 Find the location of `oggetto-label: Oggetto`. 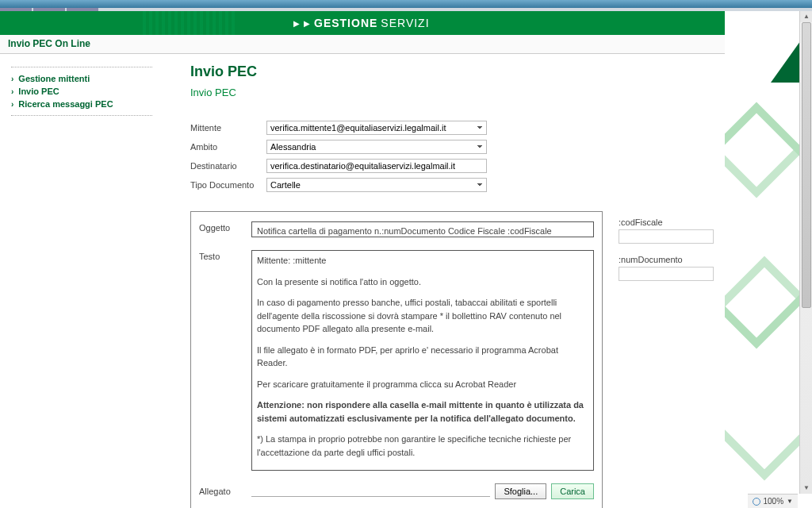

oggetto-label: Oggetto is located at coordinates (221, 227).